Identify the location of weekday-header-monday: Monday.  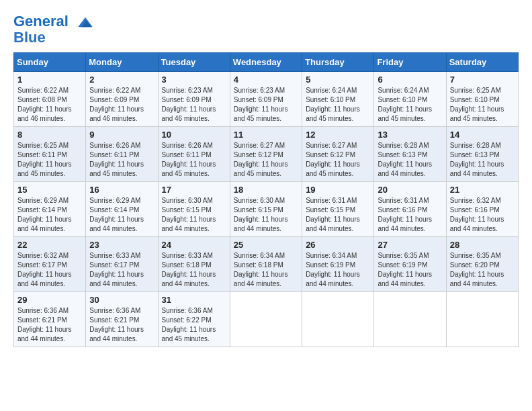
(122, 62).